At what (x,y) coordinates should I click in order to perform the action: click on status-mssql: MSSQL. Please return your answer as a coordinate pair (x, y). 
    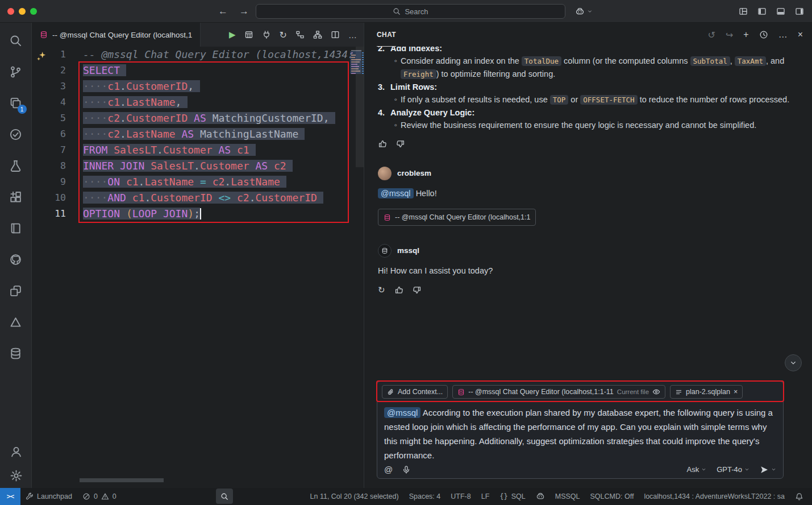
    Looking at the image, I should click on (568, 496).